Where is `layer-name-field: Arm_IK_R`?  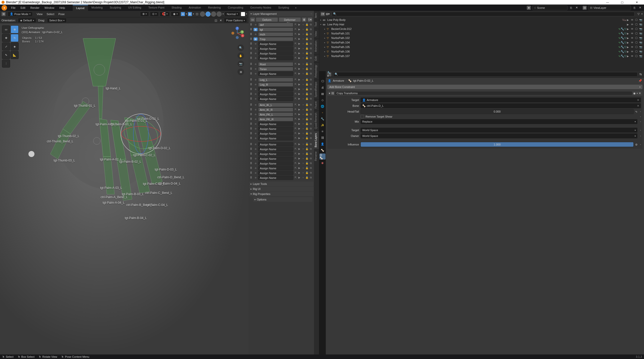 layer-name-field: Arm_IK_R is located at coordinates (276, 110).